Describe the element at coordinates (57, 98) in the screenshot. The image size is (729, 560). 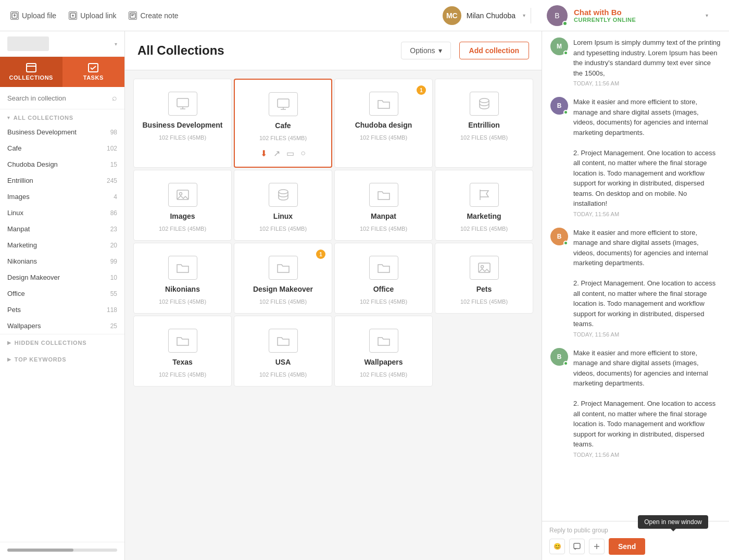
I see `search-input` at that location.